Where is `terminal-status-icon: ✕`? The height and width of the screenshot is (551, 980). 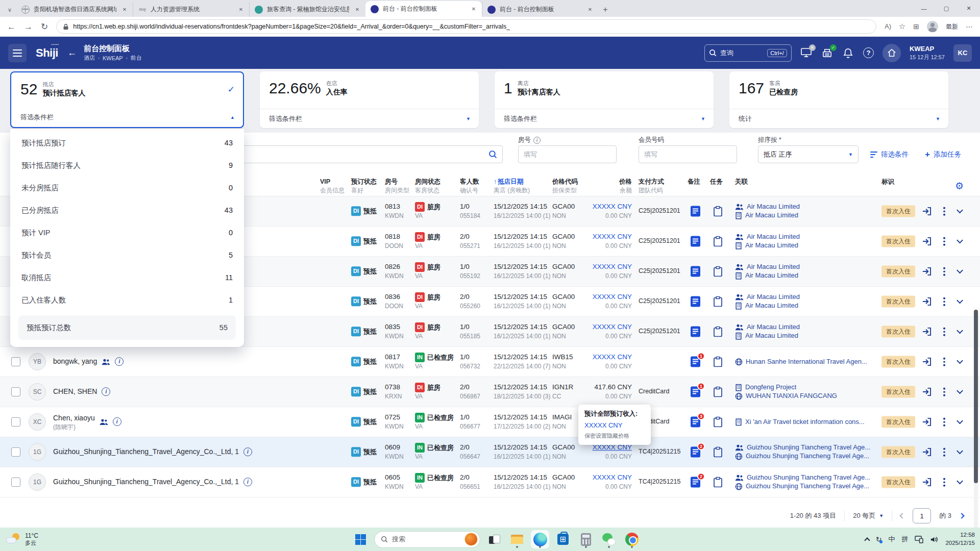 terminal-status-icon: ✕ is located at coordinates (806, 53).